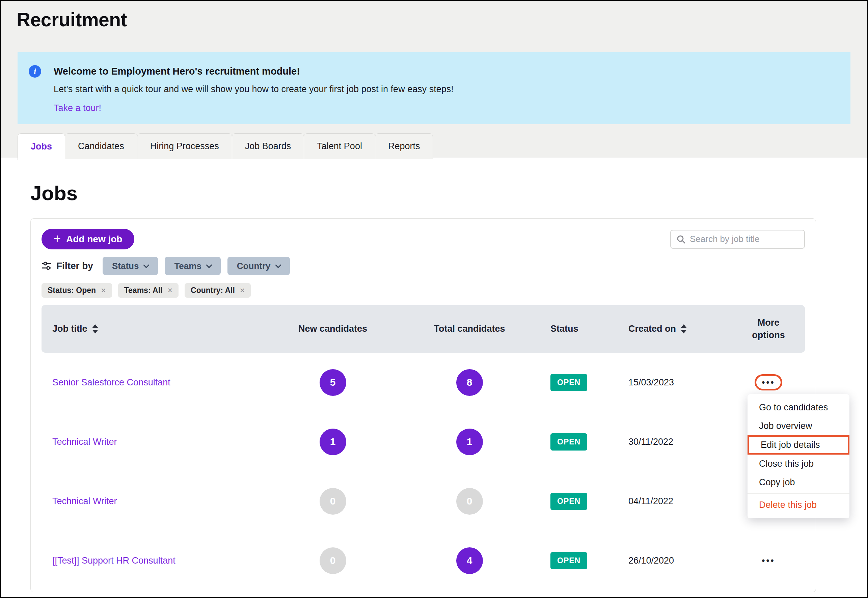 The height and width of the screenshot is (598, 868). Describe the element at coordinates (268, 146) in the screenshot. I see `tab-job-boards: Job Boards` at that location.